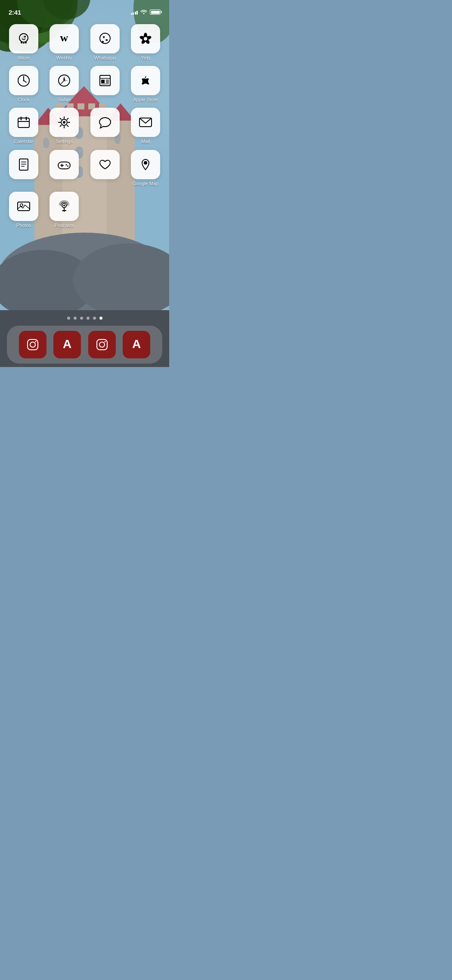 This screenshot has width=452, height=980. I want to click on status-icons, so click(146, 12).